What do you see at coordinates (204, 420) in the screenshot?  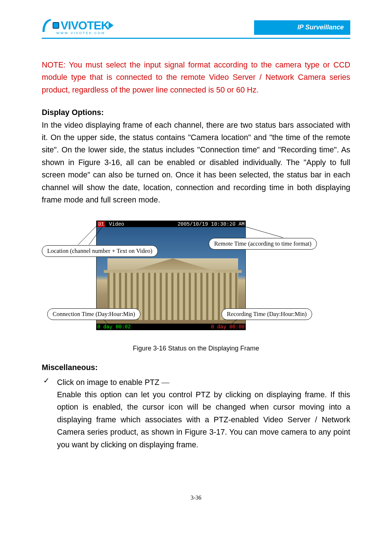 I see `misc-item-body: Enable this option can let you control P…` at bounding box center [204, 420].